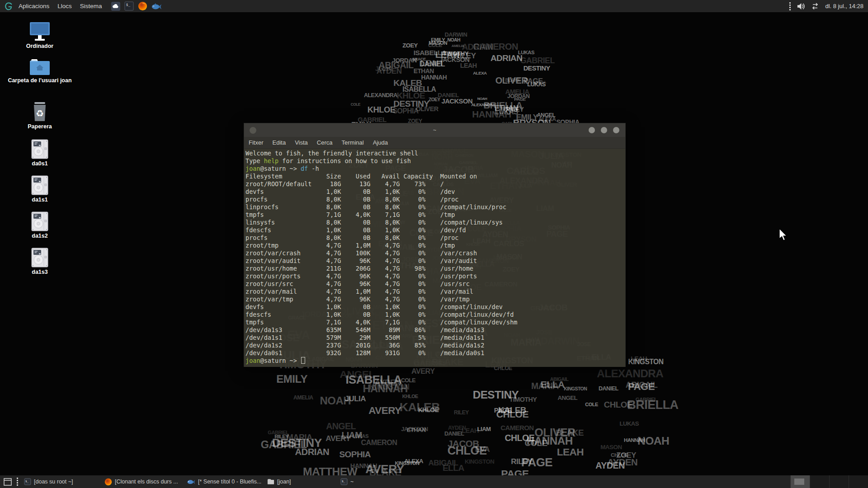 Image resolution: width=868 pixels, height=488 pixels. Describe the element at coordinates (40, 200) in the screenshot. I see `desktop-icon-label: da1s1` at that location.